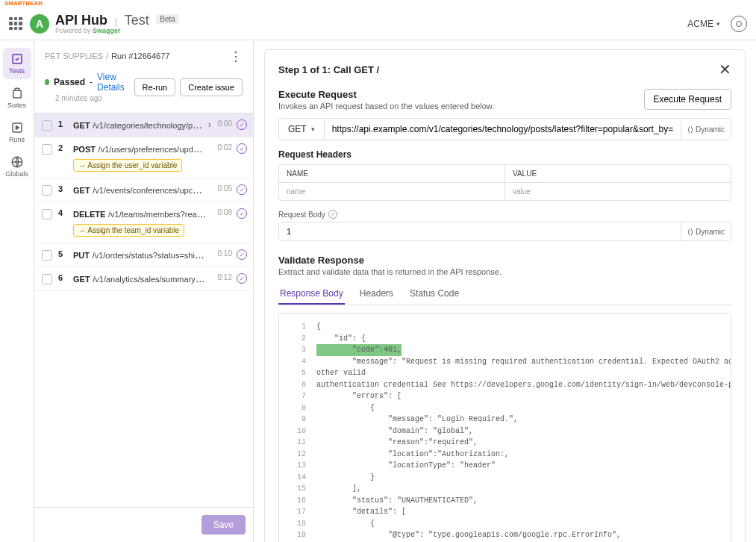 This screenshot has width=756, height=542. What do you see at coordinates (297, 373) in the screenshot?
I see `line-number: 5` at bounding box center [297, 373].